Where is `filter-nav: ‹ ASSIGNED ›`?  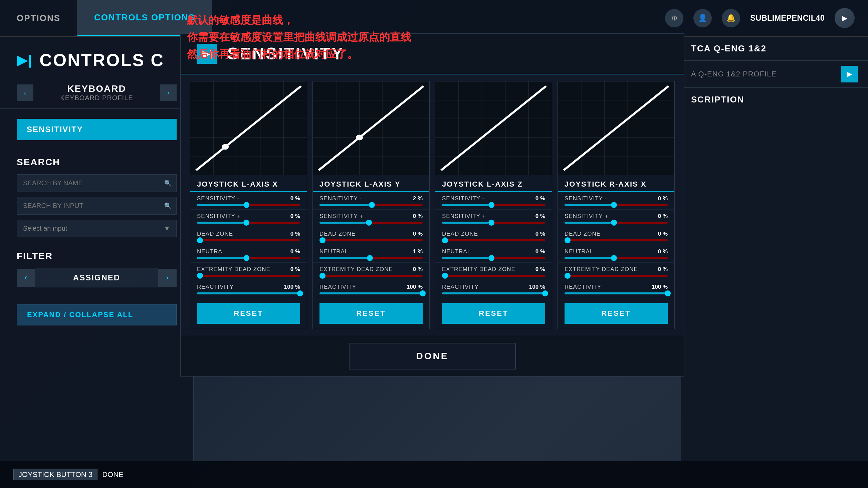 filter-nav: ‹ ASSIGNED › is located at coordinates (97, 278).